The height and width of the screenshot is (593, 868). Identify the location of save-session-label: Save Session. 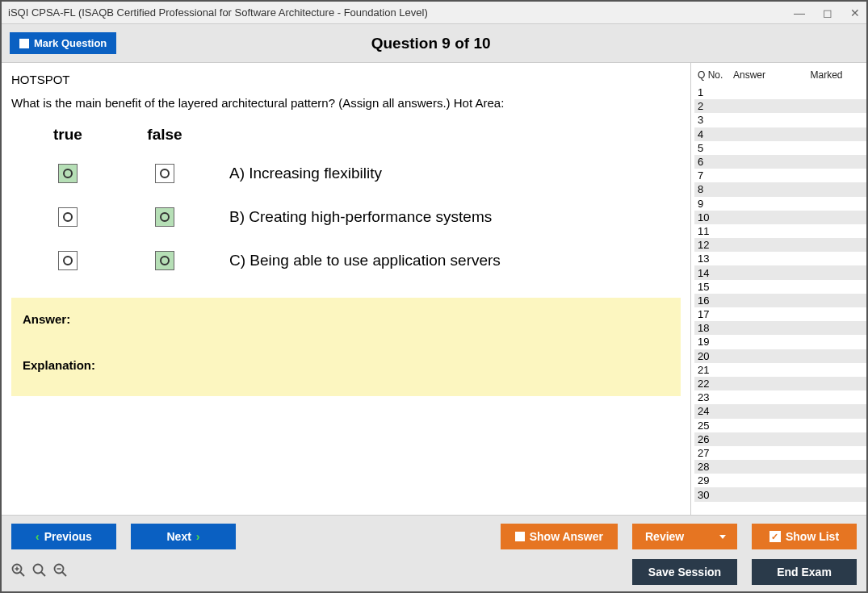
(685, 572).